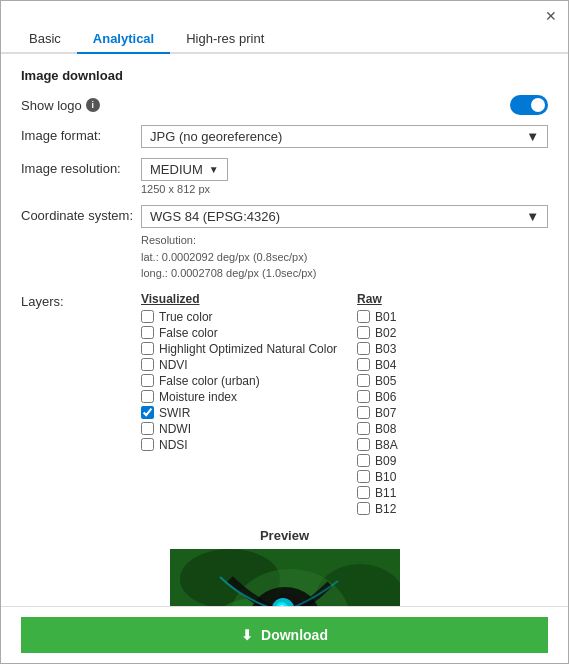 The width and height of the screenshot is (569, 664). I want to click on layers-label: Layers:, so click(81, 300).